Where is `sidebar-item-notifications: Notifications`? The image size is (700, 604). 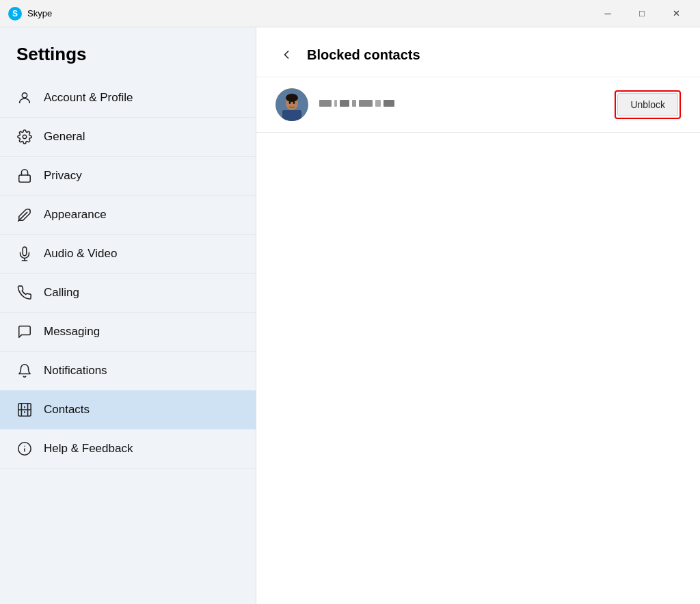 sidebar-item-notifications: Notifications is located at coordinates (128, 371).